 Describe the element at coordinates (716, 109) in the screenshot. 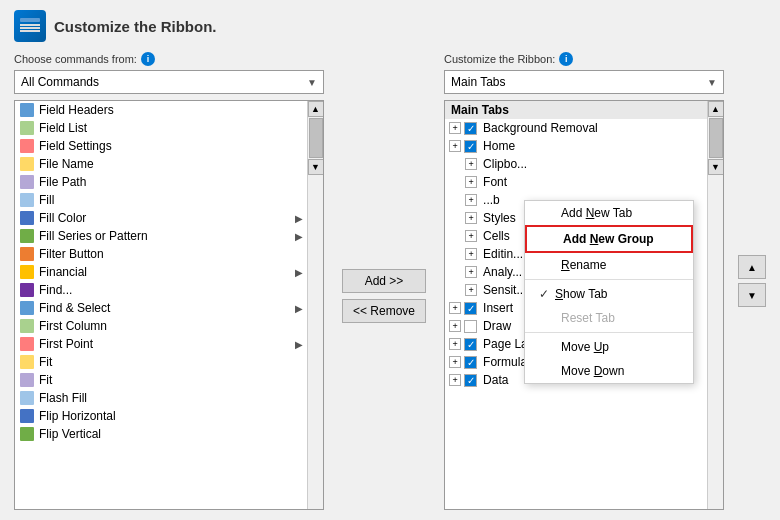

I see `right-scroll-up: ▲` at that location.